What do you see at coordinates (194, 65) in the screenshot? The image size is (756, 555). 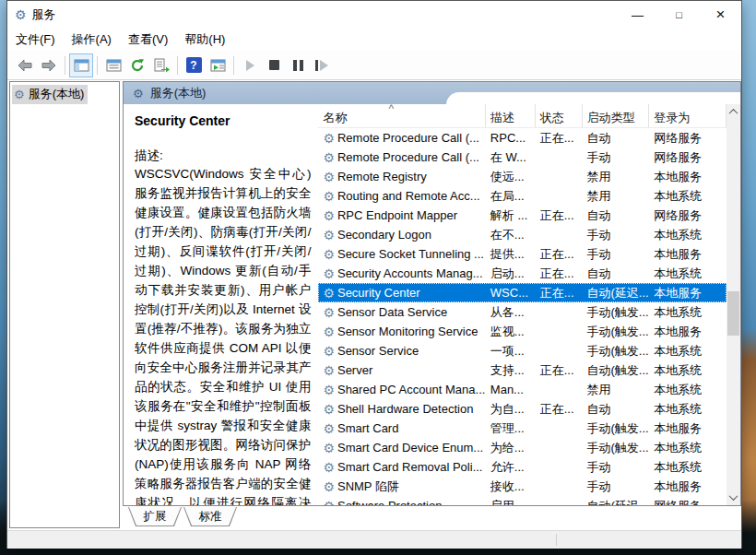 I see `help-icon: ?` at bounding box center [194, 65].